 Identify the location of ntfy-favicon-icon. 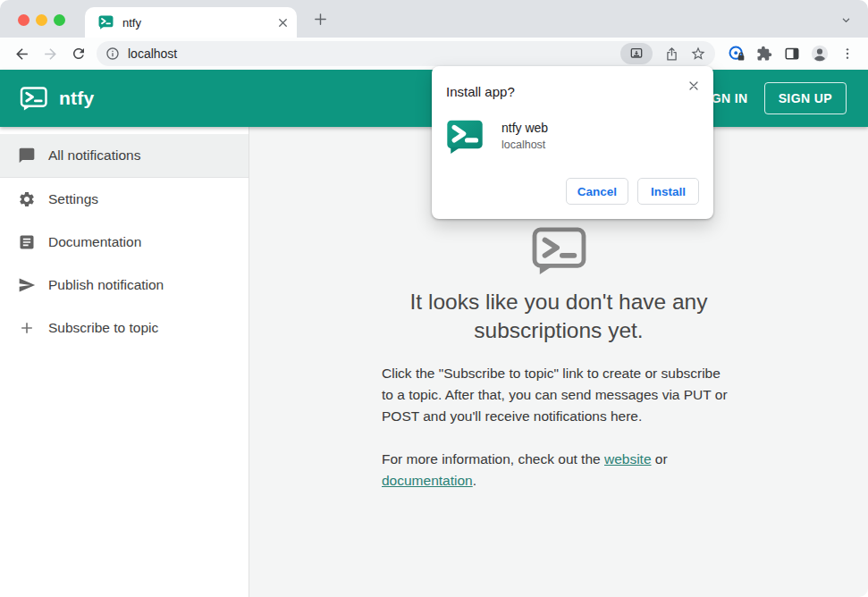
(105, 22).